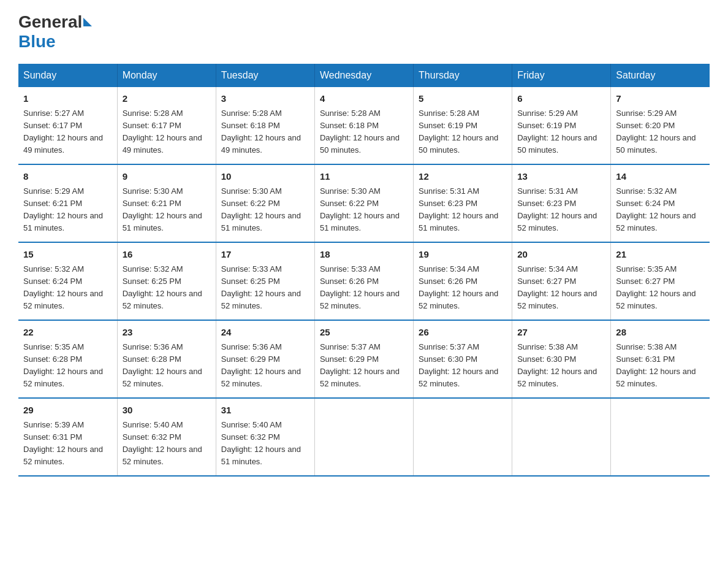  I want to click on day-number: 27, so click(561, 332).